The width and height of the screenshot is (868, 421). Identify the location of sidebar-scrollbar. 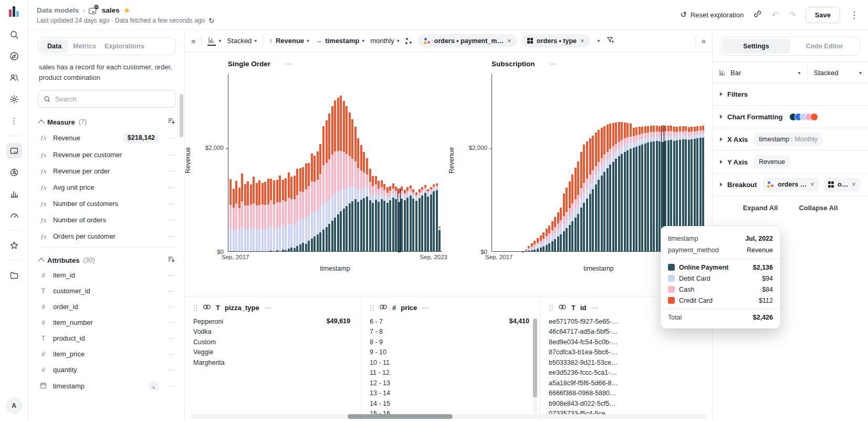
(182, 116).